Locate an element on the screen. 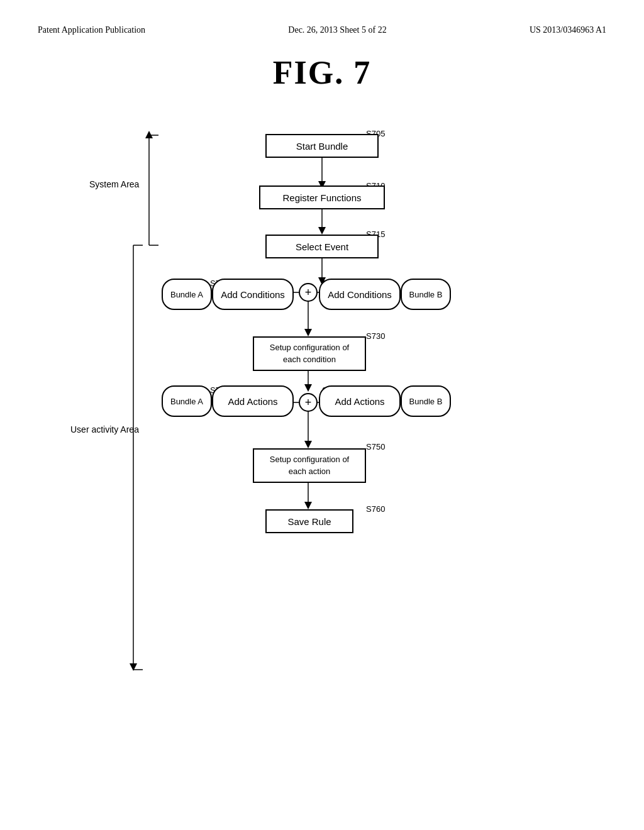 This screenshot has height=830, width=644. step-s730-label: S730 is located at coordinates (375, 336).